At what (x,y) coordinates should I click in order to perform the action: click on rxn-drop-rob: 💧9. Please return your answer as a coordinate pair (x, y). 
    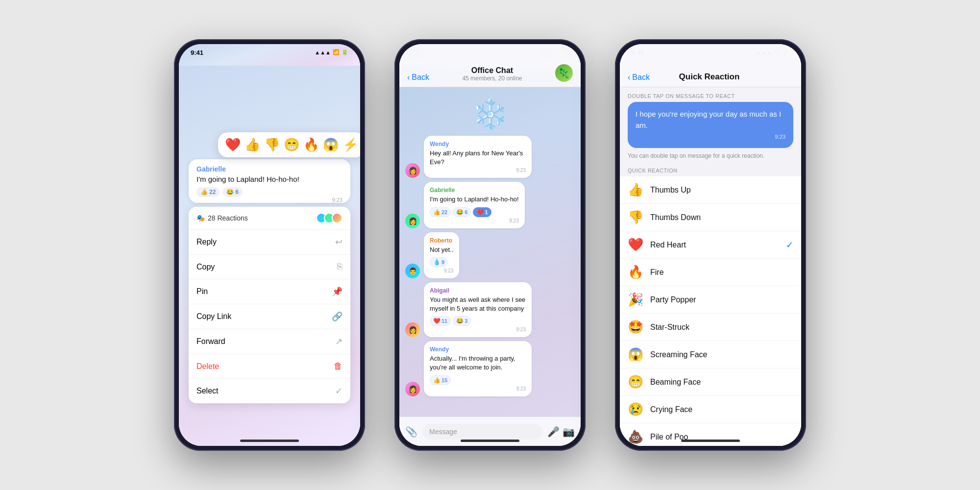
    Looking at the image, I should click on (439, 262).